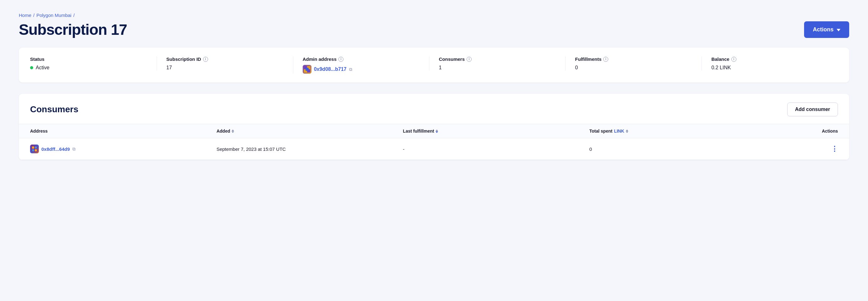 Image resolution: width=868 pixels, height=301 pixels. Describe the element at coordinates (496, 131) in the screenshot. I see `col-header-last-fulfillment: Last fulfillment` at that location.